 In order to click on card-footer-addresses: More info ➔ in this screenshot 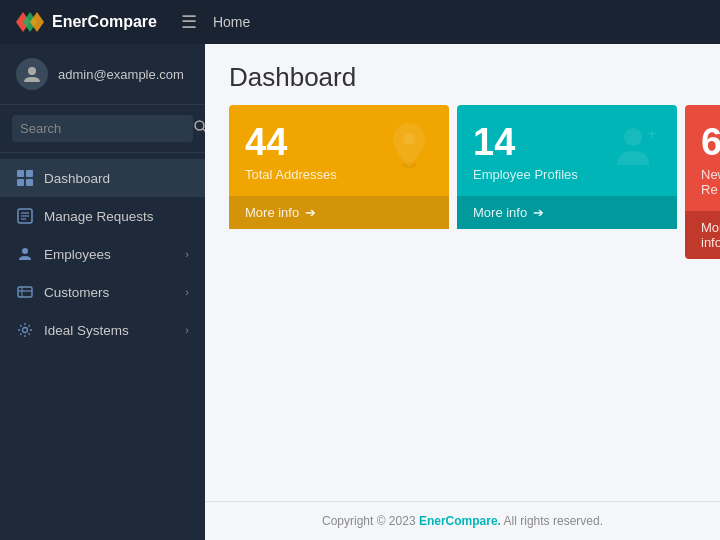, I will do `click(339, 212)`.